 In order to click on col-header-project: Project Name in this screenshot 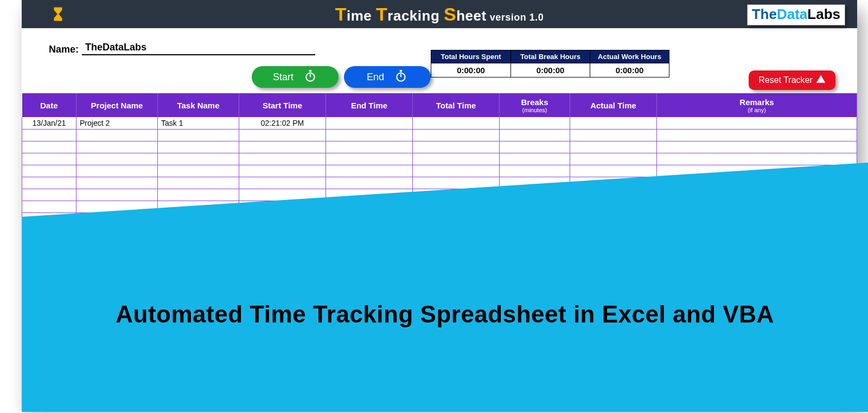, I will do `click(117, 105)`.